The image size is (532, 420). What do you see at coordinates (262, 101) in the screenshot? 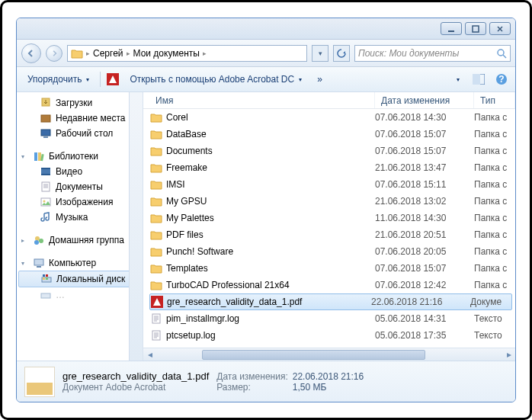
I see `column-name: Имя` at bounding box center [262, 101].